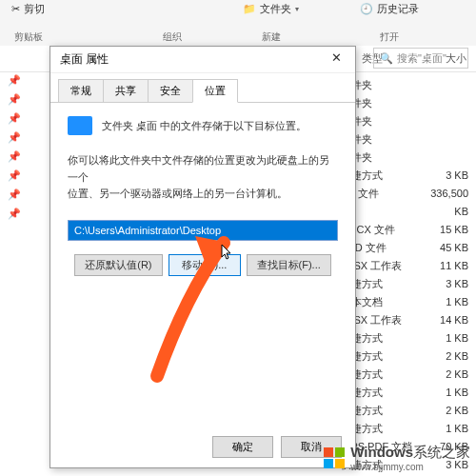  I want to click on file-row: DFD 文件45 KB, so click(405, 248).